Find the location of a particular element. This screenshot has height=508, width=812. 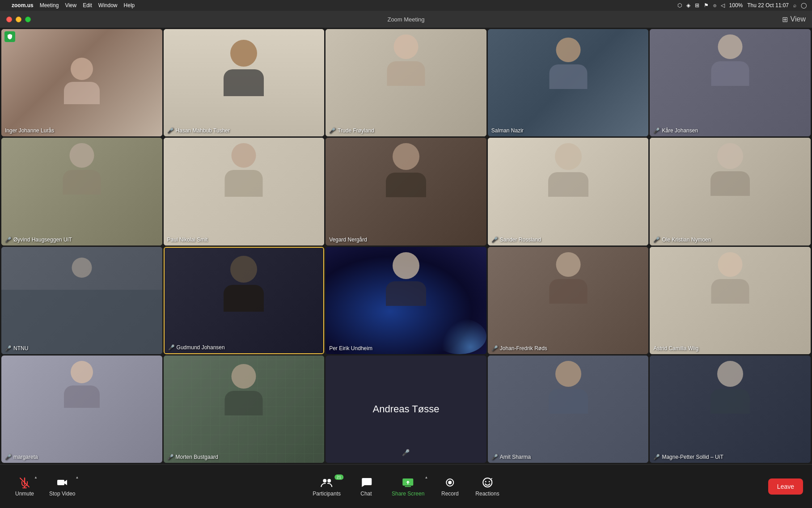

participant-cell-15: Astrid Camilla Wiig is located at coordinates (730, 301).